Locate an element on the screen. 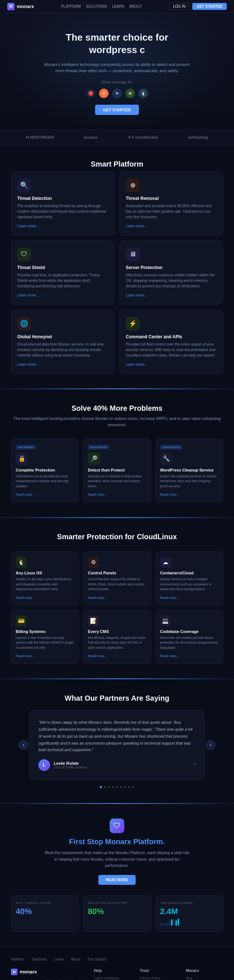 This screenshot has width=234, height=980. stat-blocked-value: 2.4M is located at coordinates (189, 912).